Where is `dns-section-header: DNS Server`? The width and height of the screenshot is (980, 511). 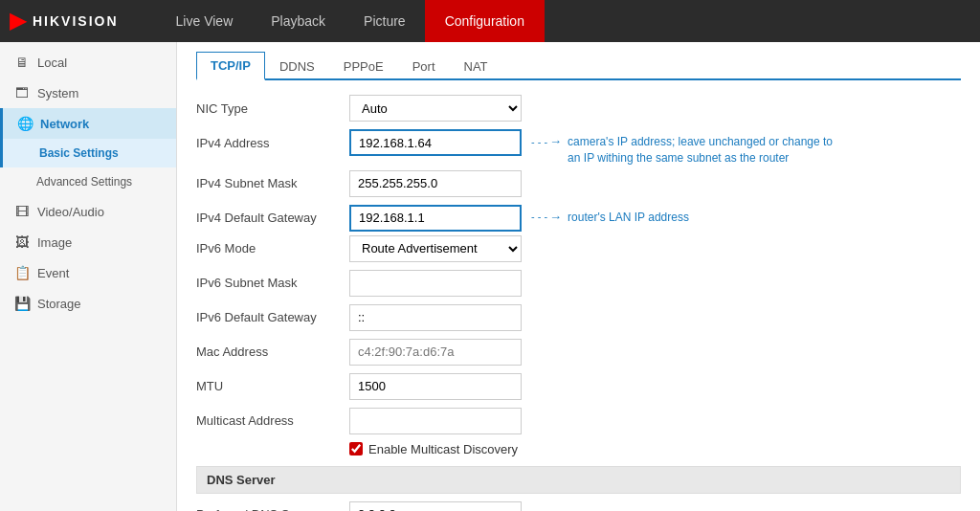
dns-section-header: DNS Server is located at coordinates (578, 480).